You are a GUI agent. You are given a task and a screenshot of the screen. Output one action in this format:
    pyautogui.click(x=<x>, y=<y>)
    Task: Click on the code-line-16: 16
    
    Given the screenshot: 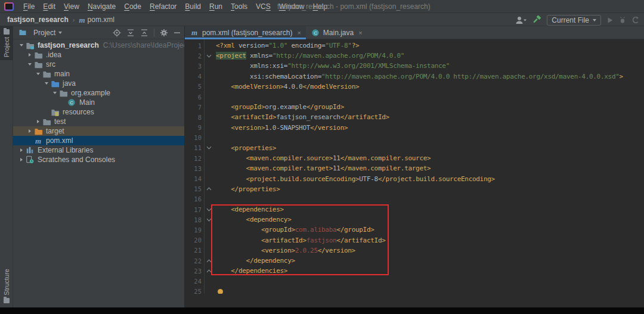 What is the action you would take?
    pyautogui.click(x=414, y=199)
    